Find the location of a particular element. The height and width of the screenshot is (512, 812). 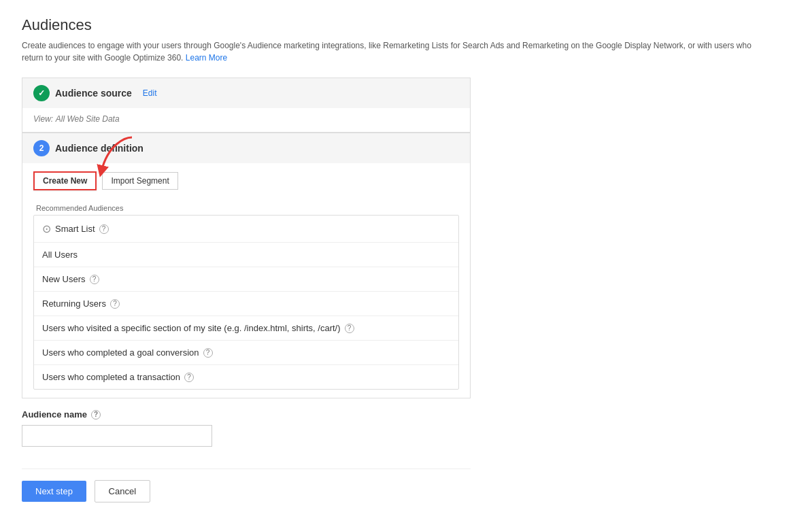

list-item: All Users is located at coordinates (246, 255).